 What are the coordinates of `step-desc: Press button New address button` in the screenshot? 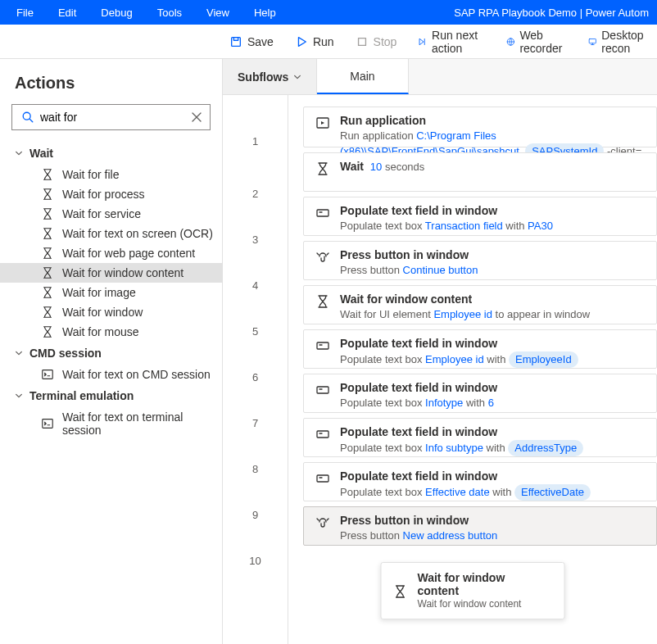 It's located at (492, 536).